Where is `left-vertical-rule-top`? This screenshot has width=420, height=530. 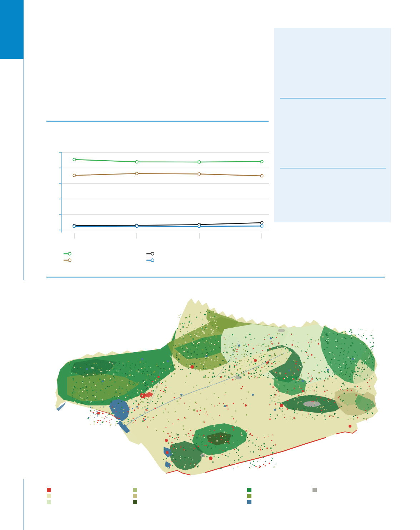 left-vertical-rule-top is located at coordinates (24, 170).